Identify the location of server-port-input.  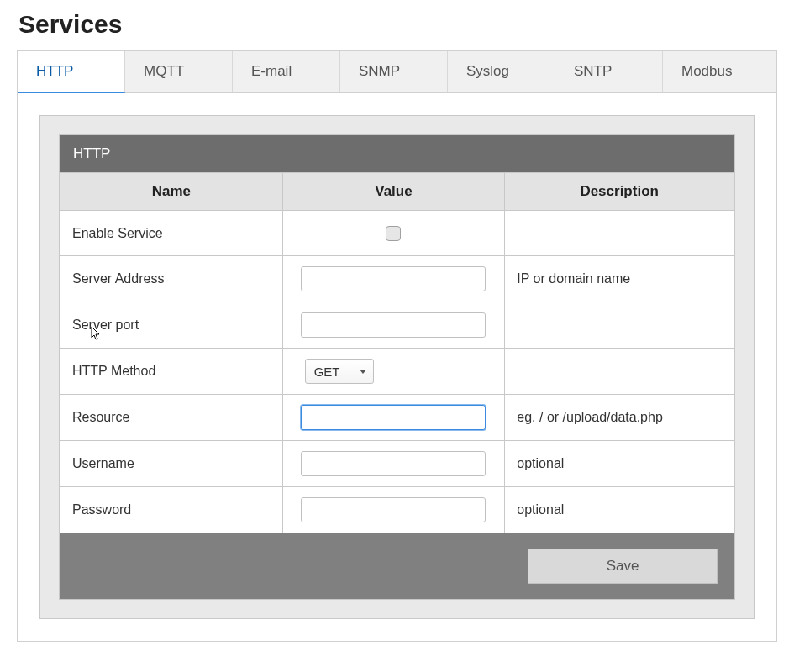
(393, 325).